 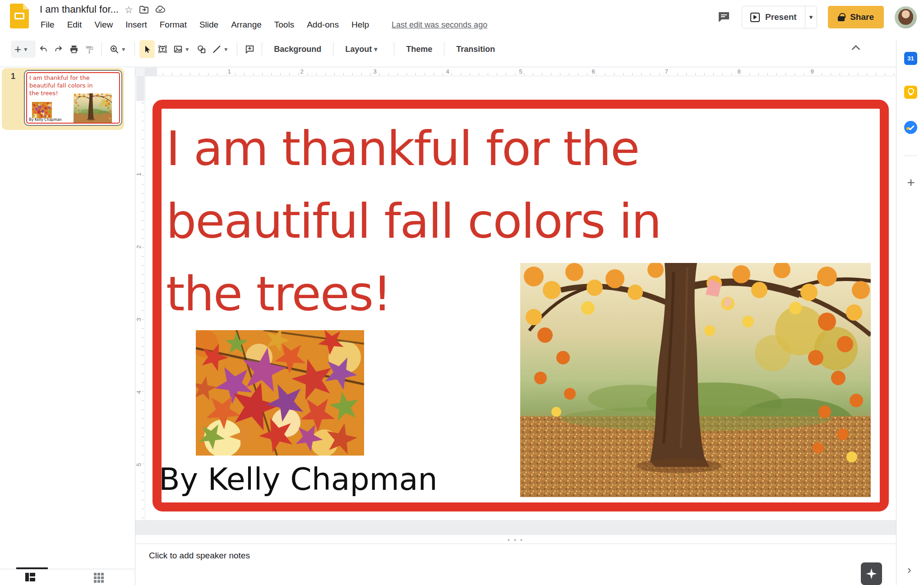 I want to click on image-caret-icon: ▾, so click(x=189, y=49).